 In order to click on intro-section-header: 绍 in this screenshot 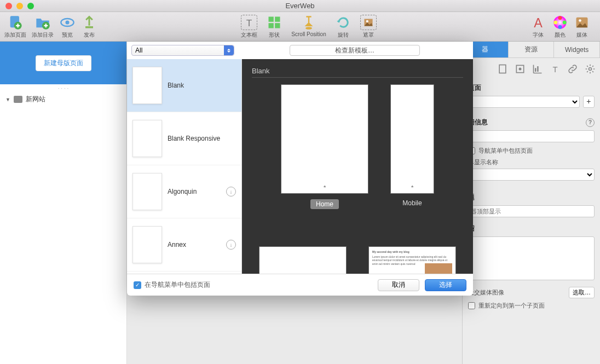, I will do `click(531, 229)`.